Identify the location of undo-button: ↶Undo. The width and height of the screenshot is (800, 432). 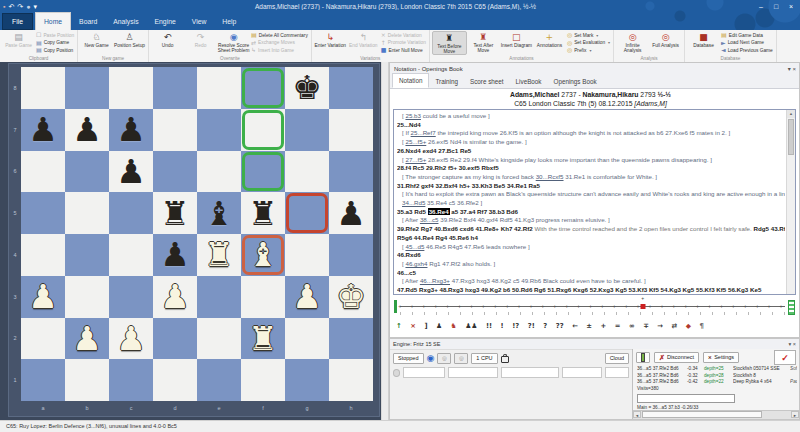
(168, 40).